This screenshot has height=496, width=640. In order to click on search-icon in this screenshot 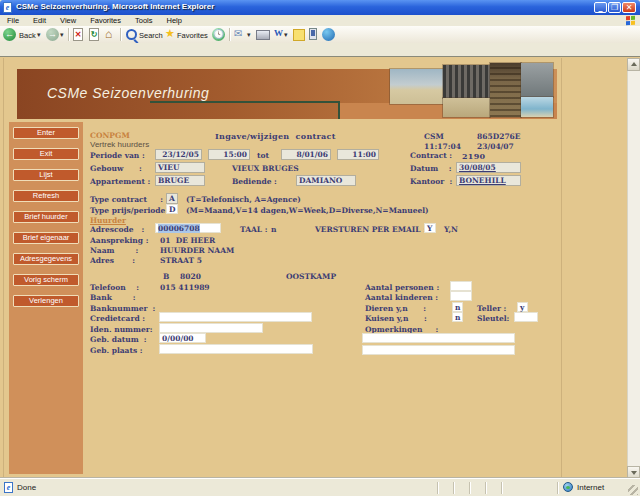, I will do `click(132, 34)`.